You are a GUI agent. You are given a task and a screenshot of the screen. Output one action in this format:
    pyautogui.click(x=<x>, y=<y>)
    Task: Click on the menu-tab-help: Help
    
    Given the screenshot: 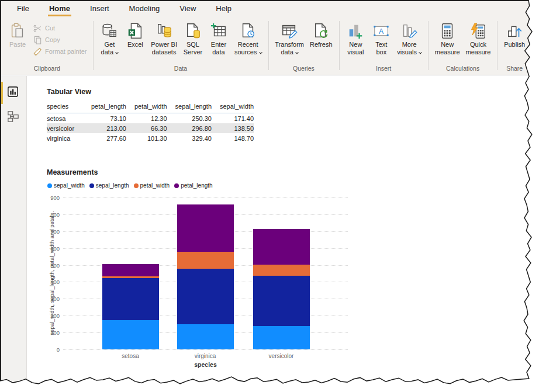 What is the action you would take?
    pyautogui.click(x=223, y=9)
    